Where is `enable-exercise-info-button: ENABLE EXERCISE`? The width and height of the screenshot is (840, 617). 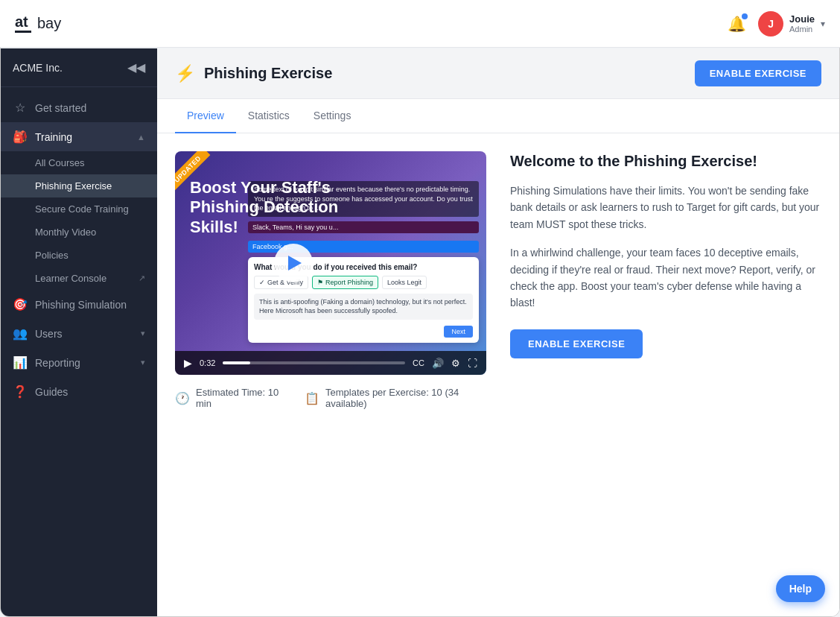
enable-exercise-info-button: ENABLE EXERCISE is located at coordinates (576, 344).